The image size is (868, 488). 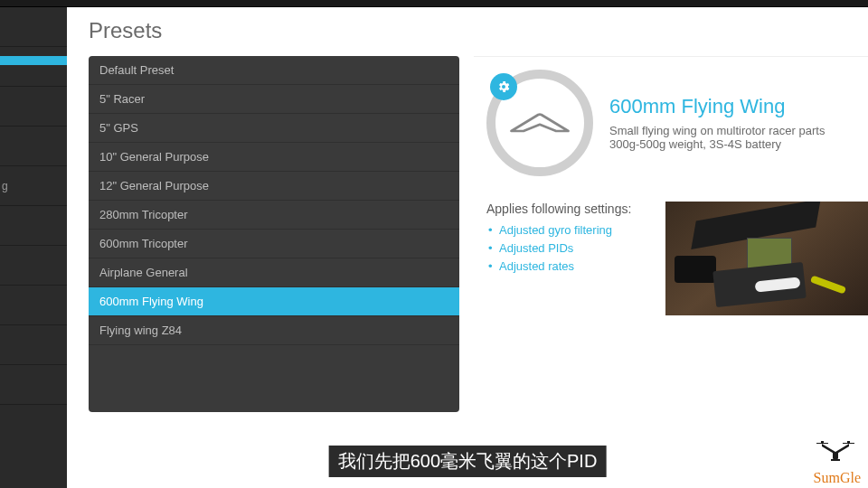 What do you see at coordinates (835, 454) in the screenshot?
I see `drone-icon` at bounding box center [835, 454].